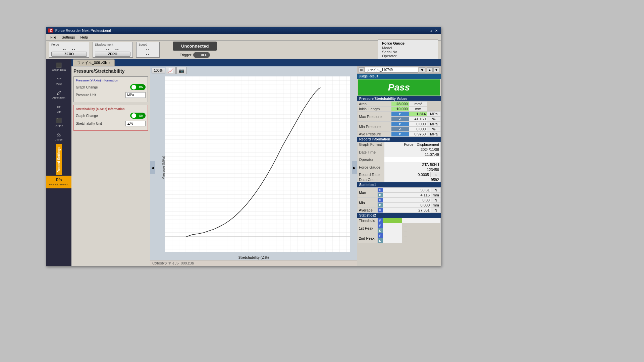 This screenshot has width=644, height=362. I want to click on sidebar-item-output: ⬛ Output, so click(59, 123).